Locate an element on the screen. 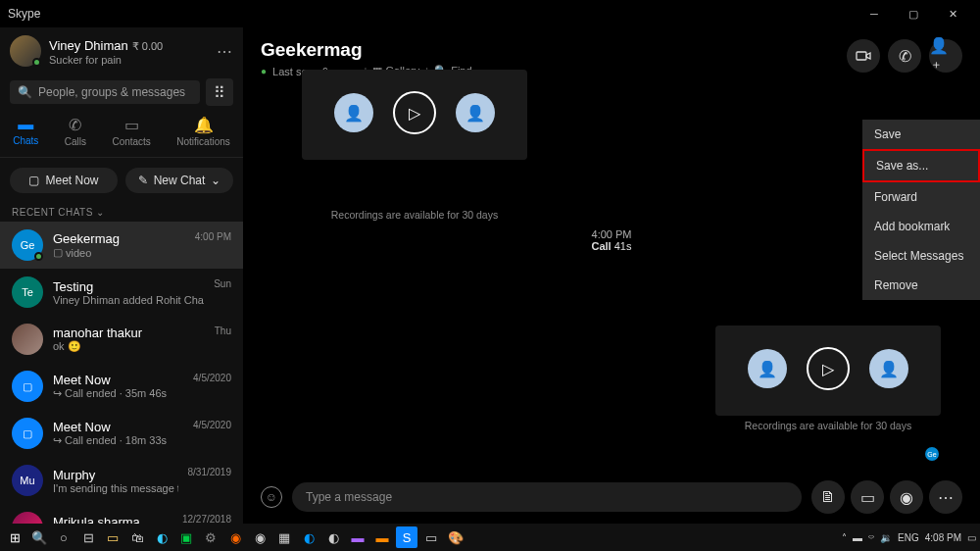  add-participant-button: 👤﹢ is located at coordinates (946, 56).